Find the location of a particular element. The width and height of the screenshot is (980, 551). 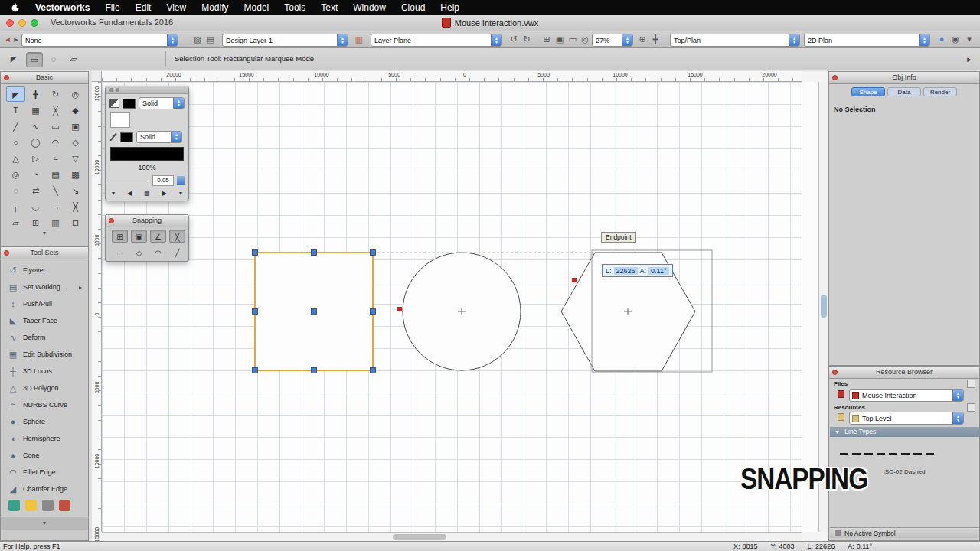

menu-modify: Modify is located at coordinates (214, 8).